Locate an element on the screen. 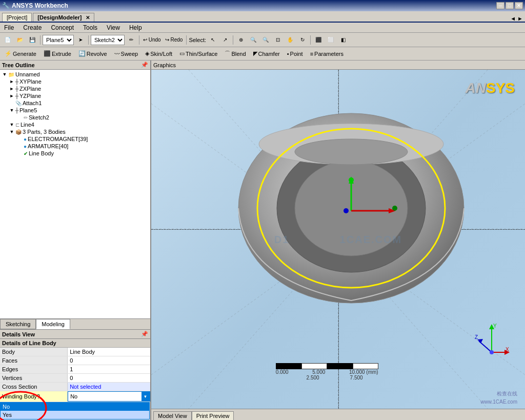  tree-item-attach1: 📎 Attach1 is located at coordinates (75, 103).